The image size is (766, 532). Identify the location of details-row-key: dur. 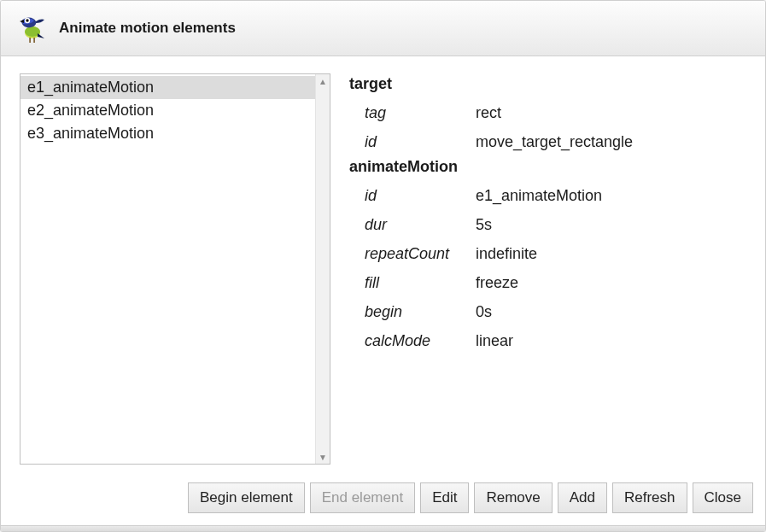
(420, 225).